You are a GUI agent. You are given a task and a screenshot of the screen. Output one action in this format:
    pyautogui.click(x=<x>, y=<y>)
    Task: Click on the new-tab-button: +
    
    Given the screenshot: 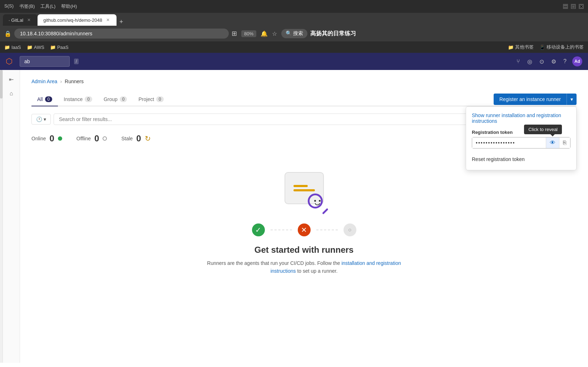 What is the action you would take?
    pyautogui.click(x=122, y=22)
    